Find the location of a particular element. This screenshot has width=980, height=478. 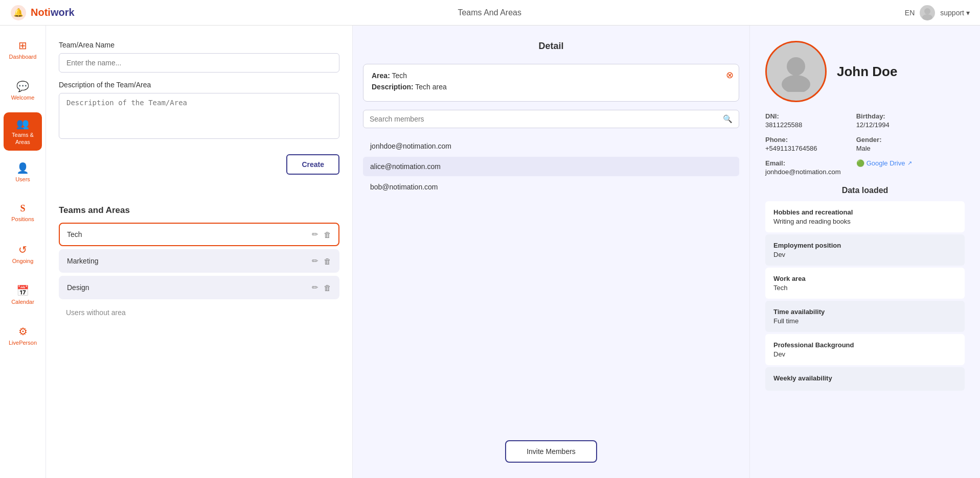

user-menu: support ▾ is located at coordinates (955, 13).